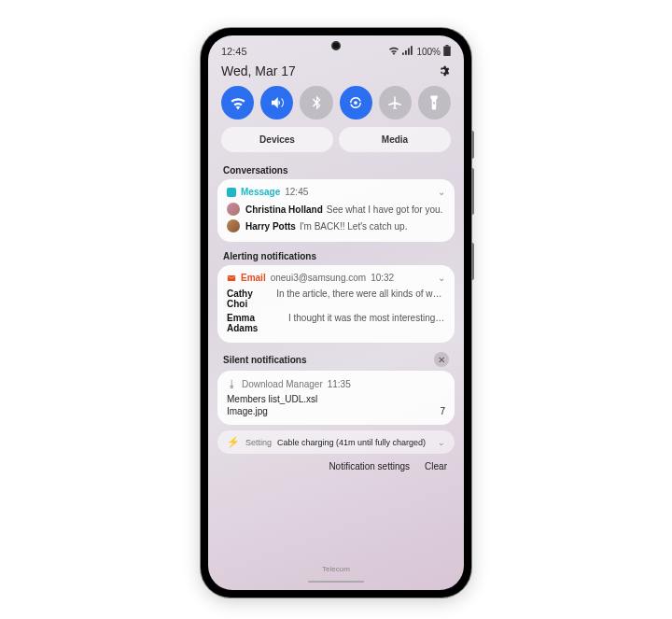  I want to click on email-preview: I thought it was the most interesting th…, so click(367, 323).